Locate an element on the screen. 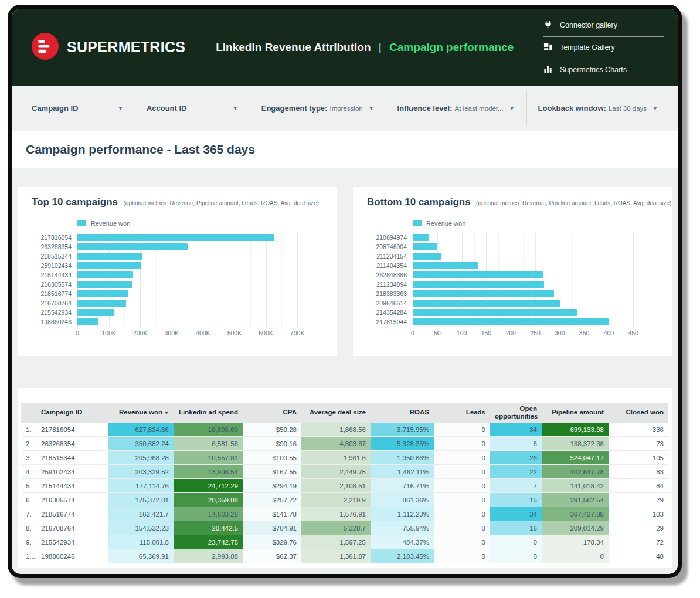 Image resolution: width=700 pixels, height=598 pixels. cell-campaign: 218516774 is located at coordinates (72, 514).